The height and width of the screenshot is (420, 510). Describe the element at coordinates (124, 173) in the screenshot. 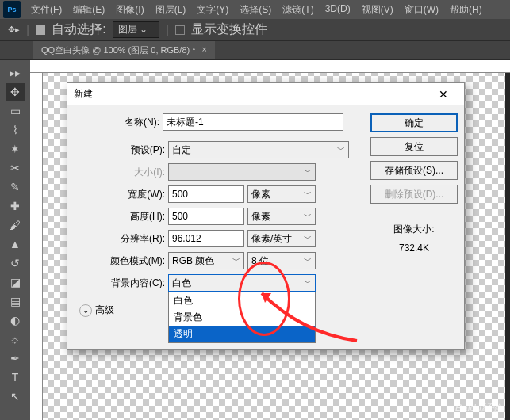

I see `size-label: 大小(I):` at that location.